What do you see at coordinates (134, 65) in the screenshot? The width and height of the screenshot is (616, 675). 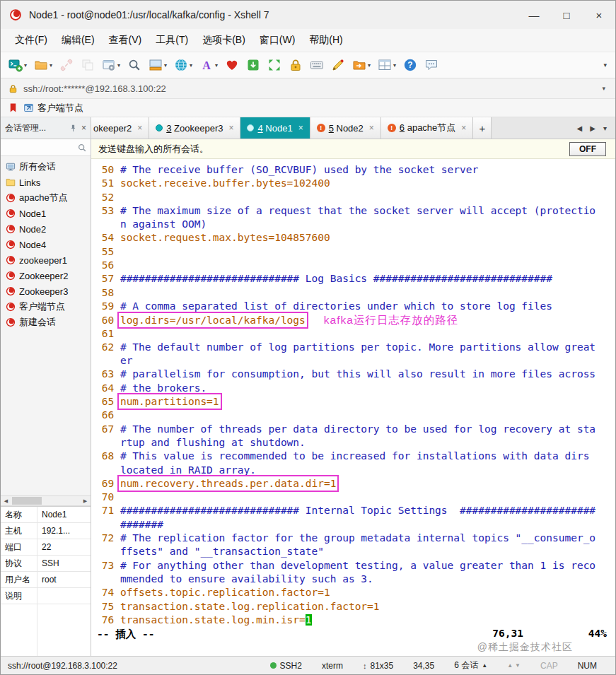 I see `find-button` at bounding box center [134, 65].